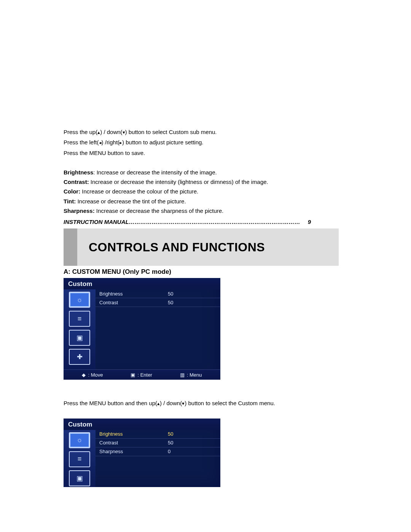 This screenshot has height=532, width=411. What do you see at coordinates (80, 357) in the screenshot?
I see `wrench-icon: ✚` at bounding box center [80, 357].